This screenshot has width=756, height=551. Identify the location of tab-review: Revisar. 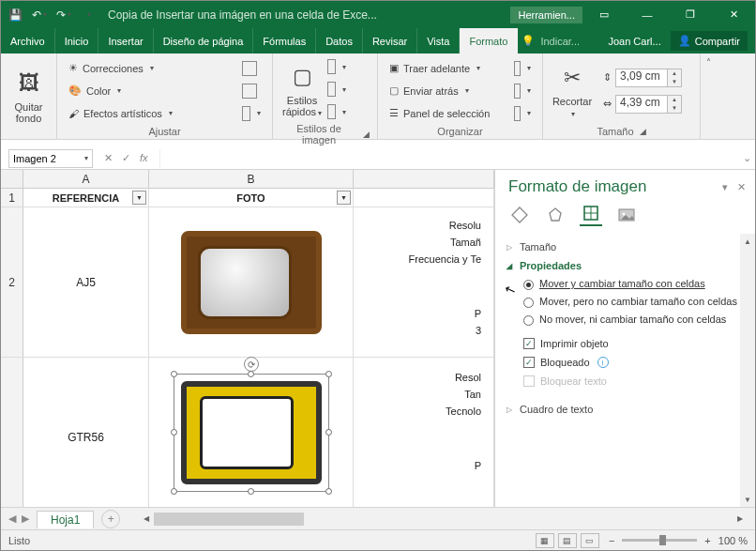
(390, 41).